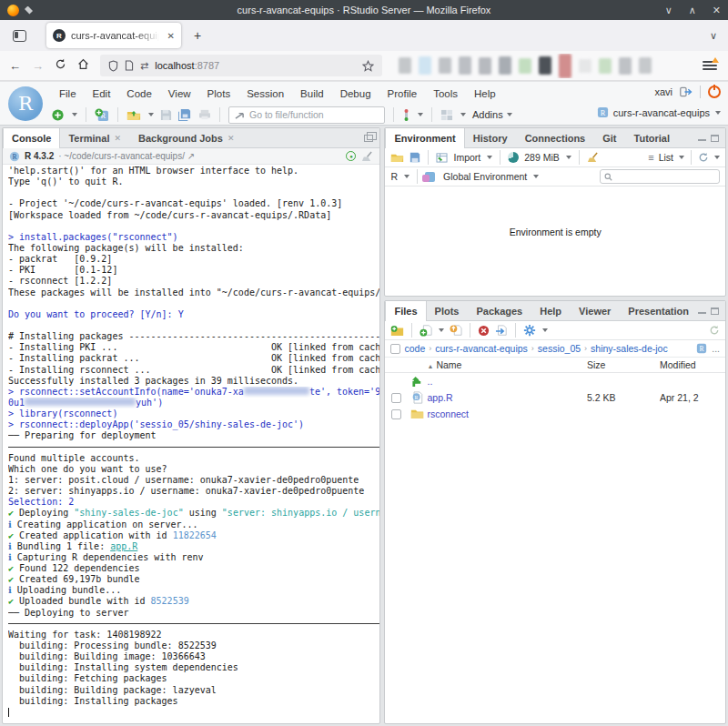 This screenshot has height=726, width=728. Describe the element at coordinates (623, 365) in the screenshot. I see `column-size: Size` at that location.